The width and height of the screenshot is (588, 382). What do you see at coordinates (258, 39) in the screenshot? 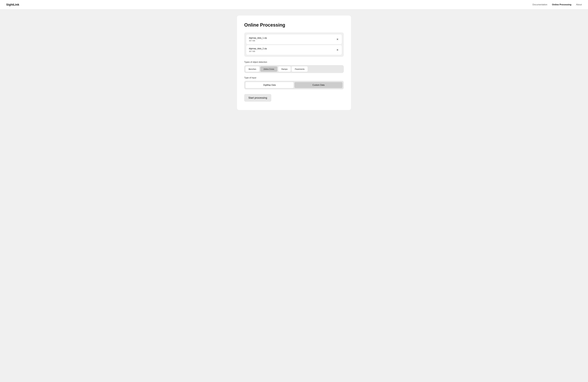
I see `file-info-1: digimap_data_1.zip387 MB` at bounding box center [258, 39].